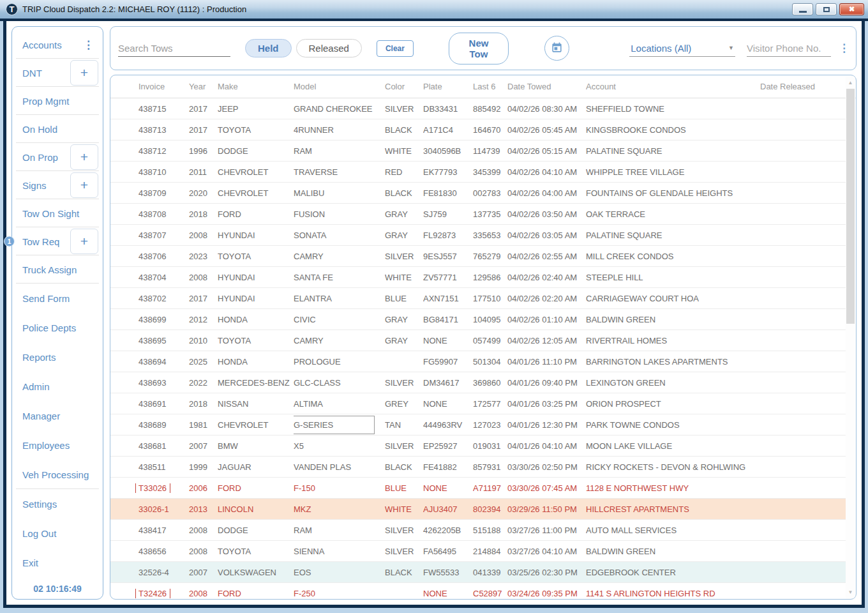  Describe the element at coordinates (404, 341) in the screenshot. I see `cell-color: GRAY` at that location.